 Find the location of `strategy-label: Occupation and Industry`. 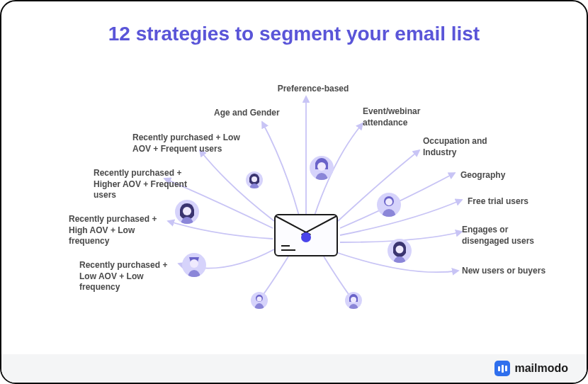

strategy-label: Occupation and Industry is located at coordinates (469, 147).